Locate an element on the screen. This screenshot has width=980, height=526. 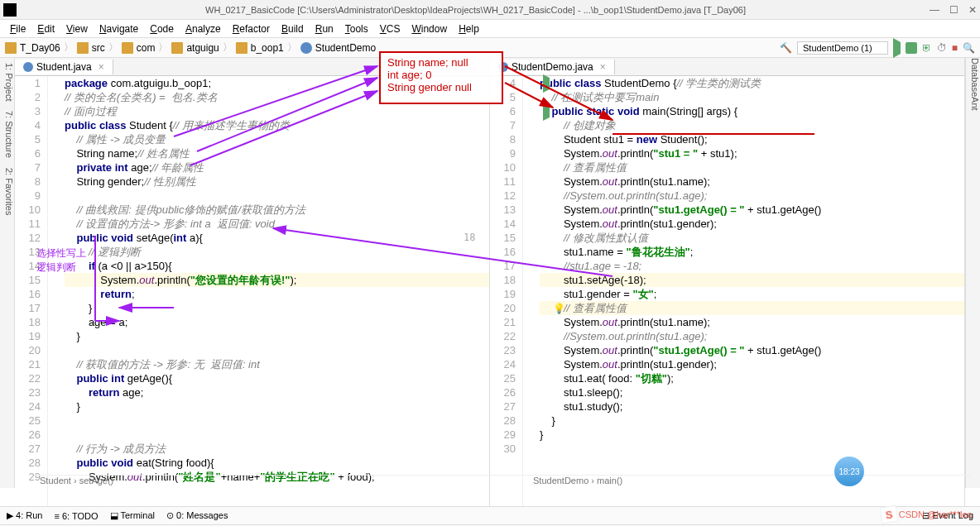
menu-bar: FileEditViewNavigateCodeAnalyzeRefactorB… is located at coordinates (490, 29).